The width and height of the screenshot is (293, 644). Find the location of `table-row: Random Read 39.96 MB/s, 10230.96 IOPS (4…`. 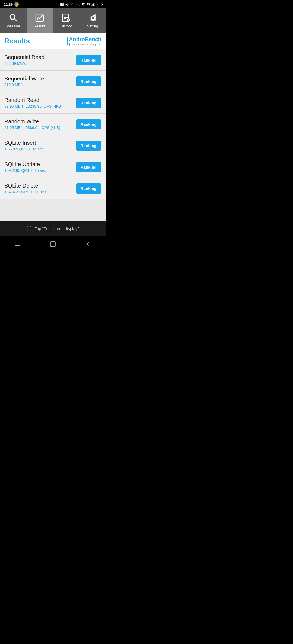

table-row: Random Read 39.96 MB/s, 10230.96 IOPS (4… is located at coordinates (53, 103).